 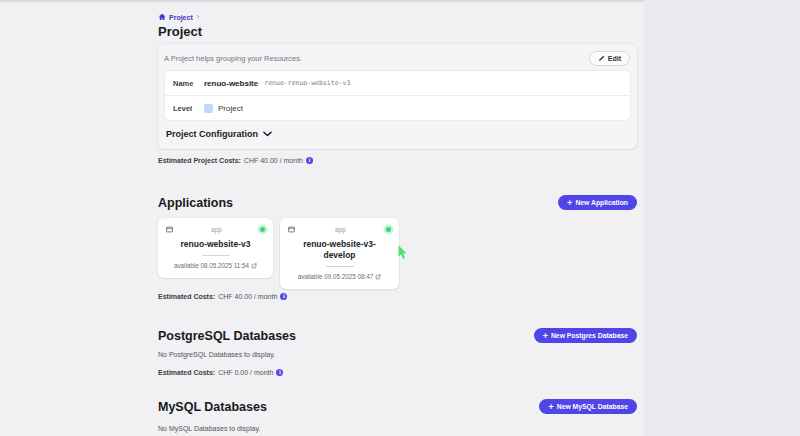 I want to click on home-icon, so click(x=162, y=17).